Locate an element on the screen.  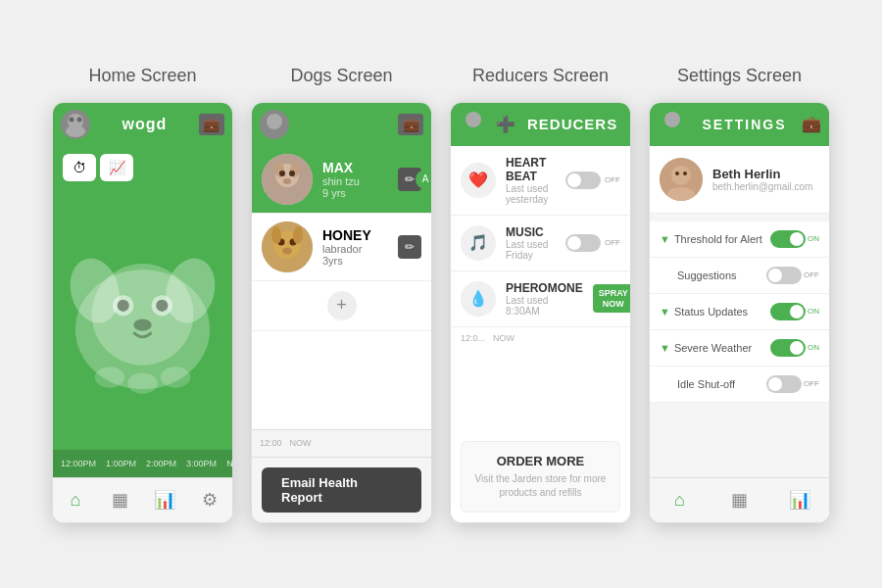
weather-toggle-label: ON is located at coordinates (813, 347).